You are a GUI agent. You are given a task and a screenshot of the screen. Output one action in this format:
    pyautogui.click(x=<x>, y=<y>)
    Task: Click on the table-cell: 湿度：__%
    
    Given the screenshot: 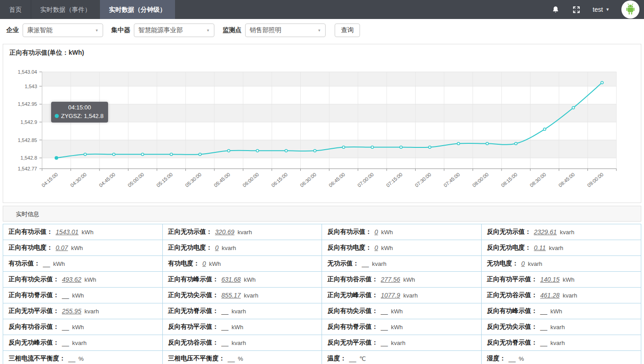 What is the action you would take?
    pyautogui.click(x=562, y=357)
    